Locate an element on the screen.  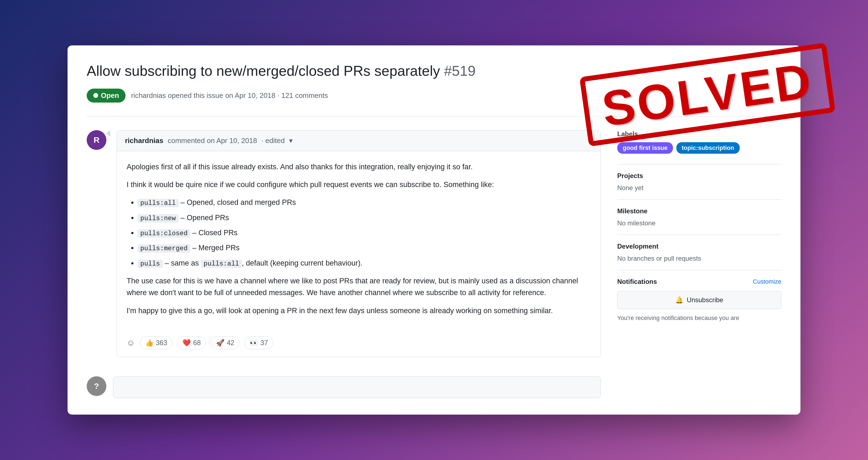
avatar-container: R is located at coordinates (98, 140).